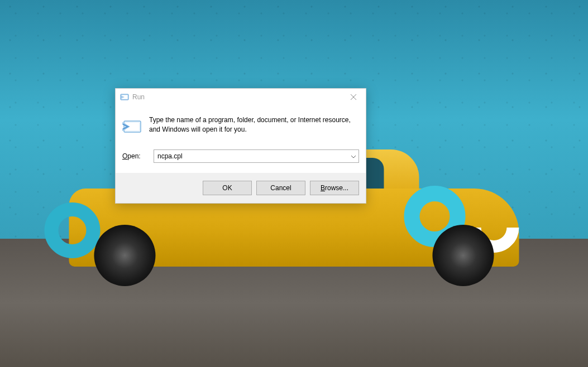  I want to click on run-large-icon, so click(132, 127).